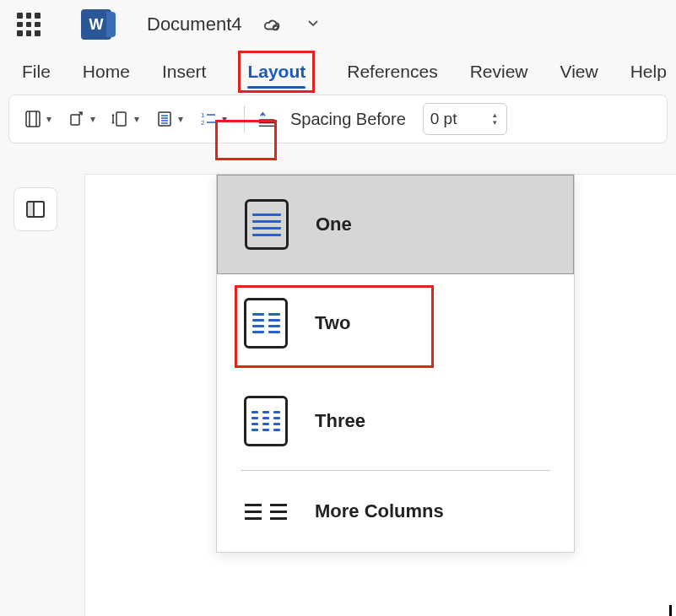 The width and height of the screenshot is (676, 616). I want to click on tab-review: Review, so click(500, 72).